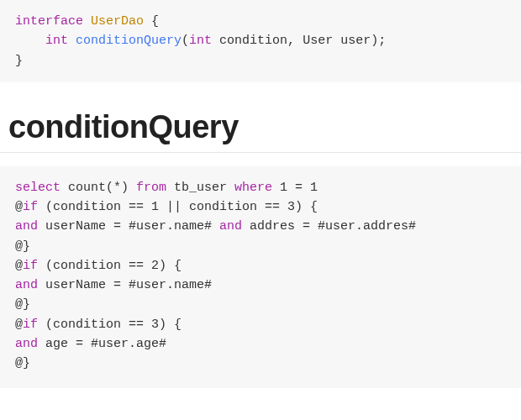 This screenshot has height=420, width=521. I want to click on text: addres = #user.addres#, so click(329, 227).